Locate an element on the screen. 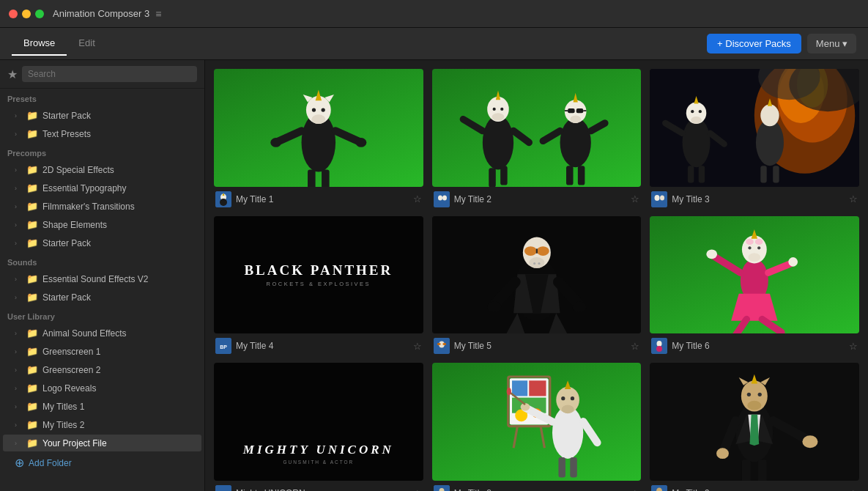 This screenshot has height=491, width=868. maximize-button is located at coordinates (40, 14).